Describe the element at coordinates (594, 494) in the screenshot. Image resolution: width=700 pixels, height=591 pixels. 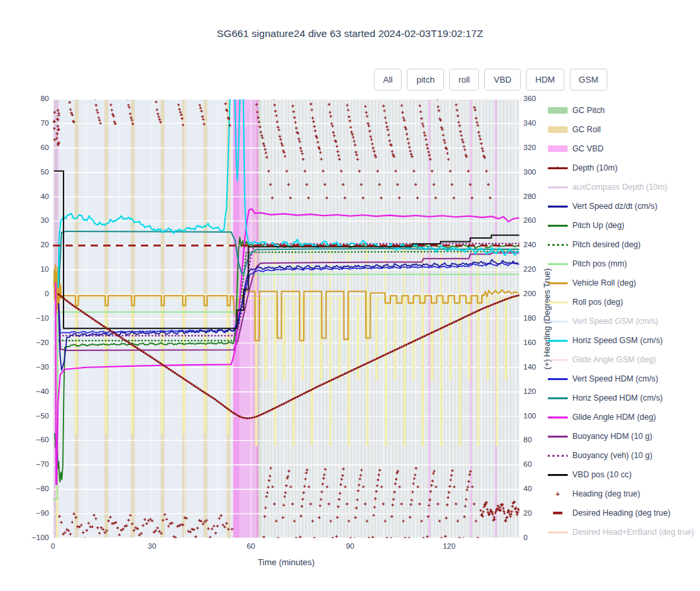
I see `legend-item-heading: +Heading (deg true)` at that location.